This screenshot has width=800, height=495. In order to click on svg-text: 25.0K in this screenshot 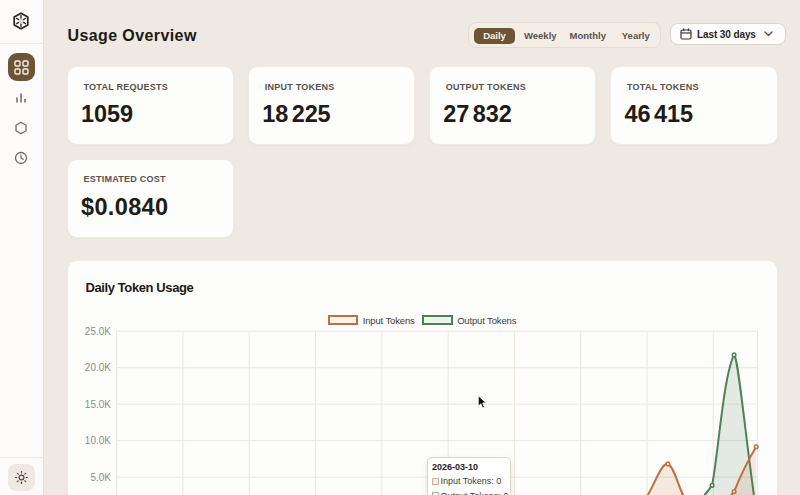, I will do `click(97, 330)`.